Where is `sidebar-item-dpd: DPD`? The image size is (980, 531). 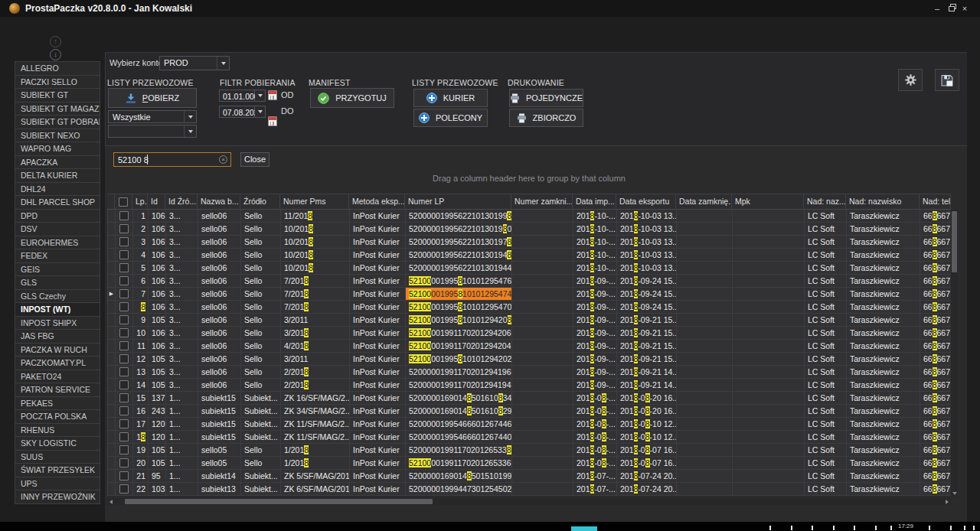
sidebar-item-dpd: DPD is located at coordinates (57, 216).